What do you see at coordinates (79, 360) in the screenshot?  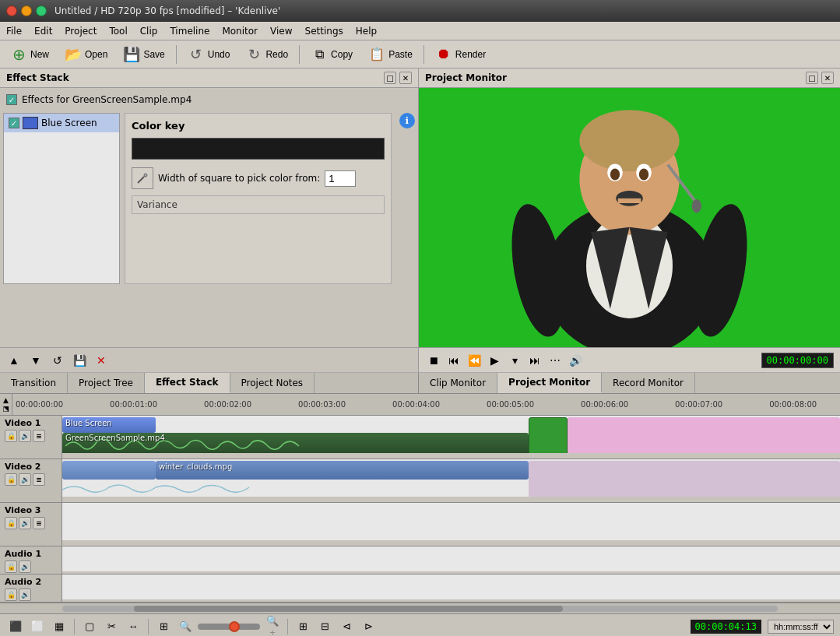 I see `effect-save-button: 💾` at bounding box center [79, 360].